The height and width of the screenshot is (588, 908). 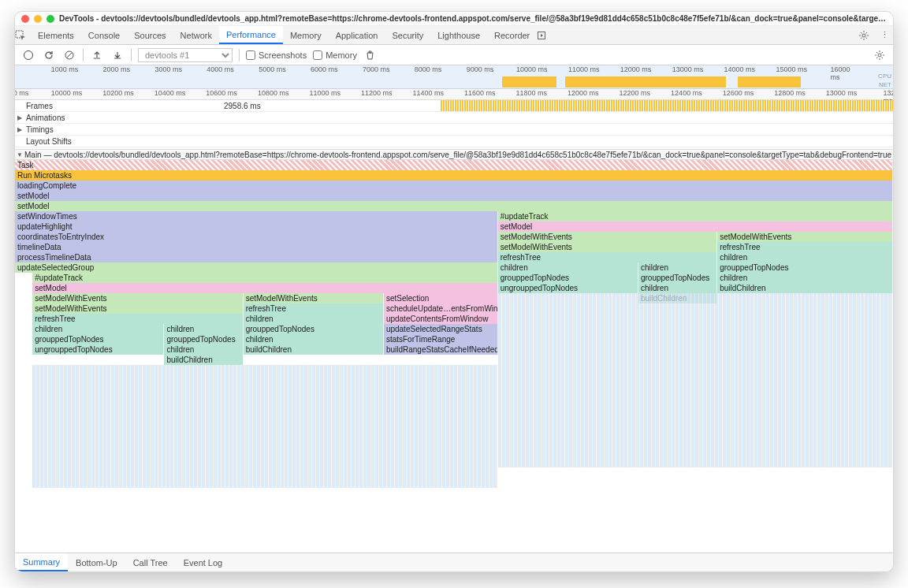 What do you see at coordinates (257, 268) in the screenshot?
I see `flame-bar: updateSelectedGroup` at bounding box center [257, 268].